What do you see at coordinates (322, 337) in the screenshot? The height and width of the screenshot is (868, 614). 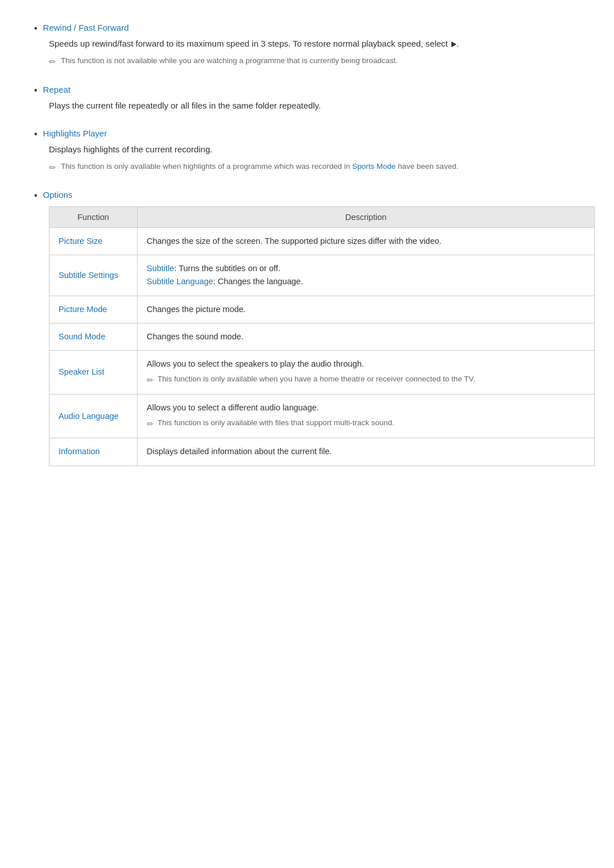 I see `table-row: Sound Mode Changes the sound mode.` at bounding box center [322, 337].